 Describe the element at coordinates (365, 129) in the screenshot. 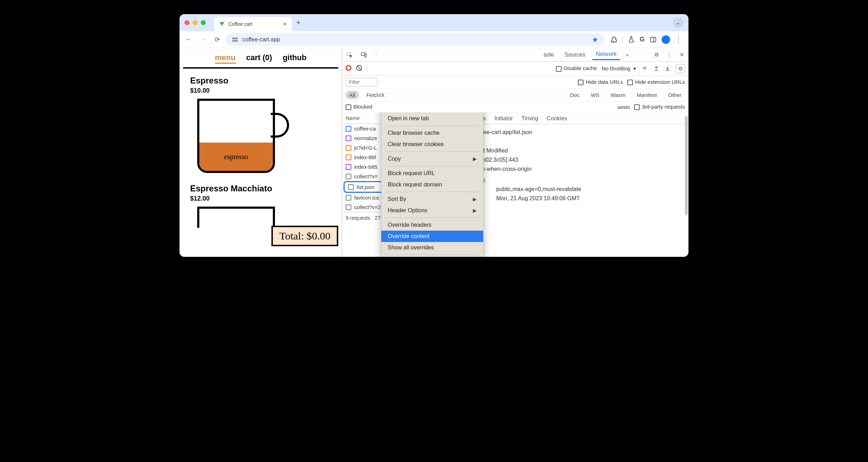

I see `request-name: coffee-ca` at that location.